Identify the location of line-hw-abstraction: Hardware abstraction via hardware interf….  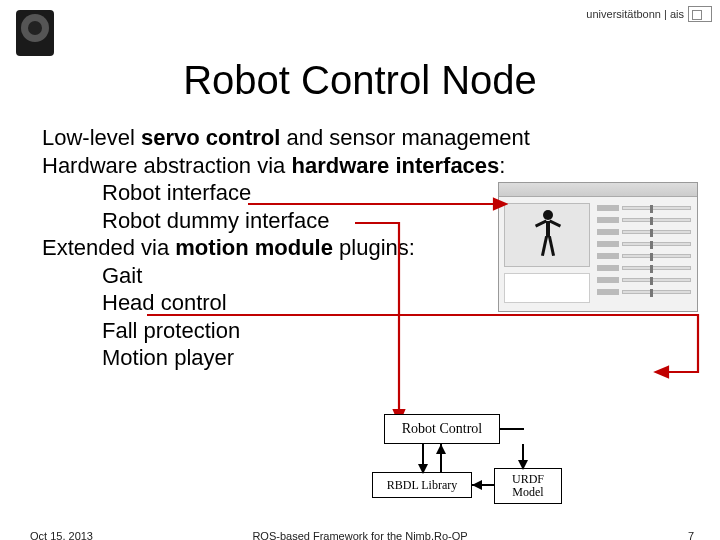
(360, 166).